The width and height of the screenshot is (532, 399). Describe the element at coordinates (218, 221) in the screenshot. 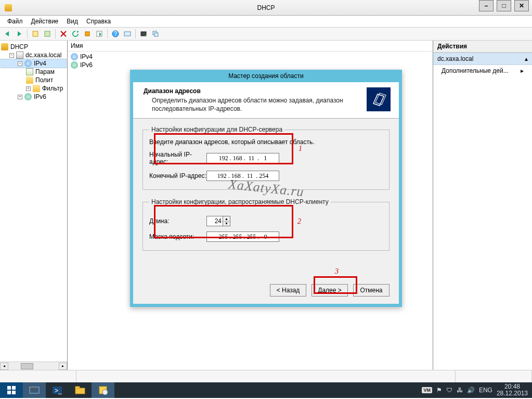

I see `length-spinner: ▲ ▼` at that location.